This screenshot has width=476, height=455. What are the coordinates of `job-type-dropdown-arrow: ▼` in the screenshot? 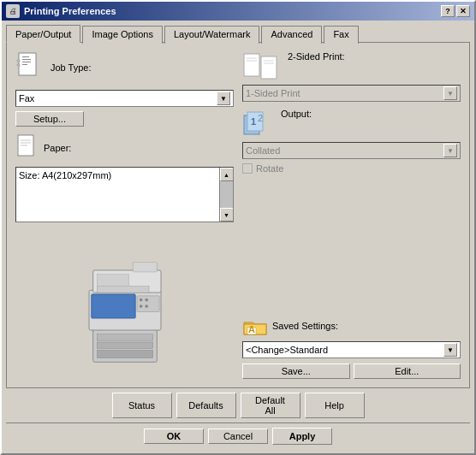 It's located at (223, 98).